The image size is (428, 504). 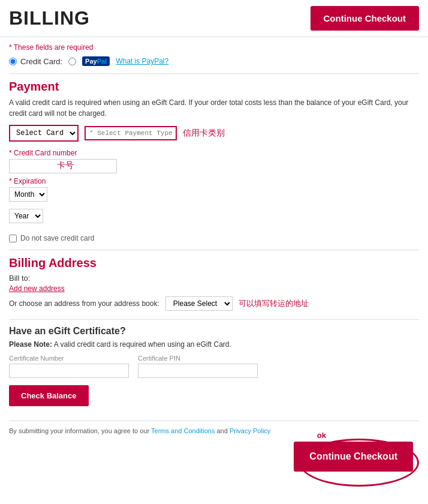 I want to click on cert-pin-input, so click(x=198, y=371).